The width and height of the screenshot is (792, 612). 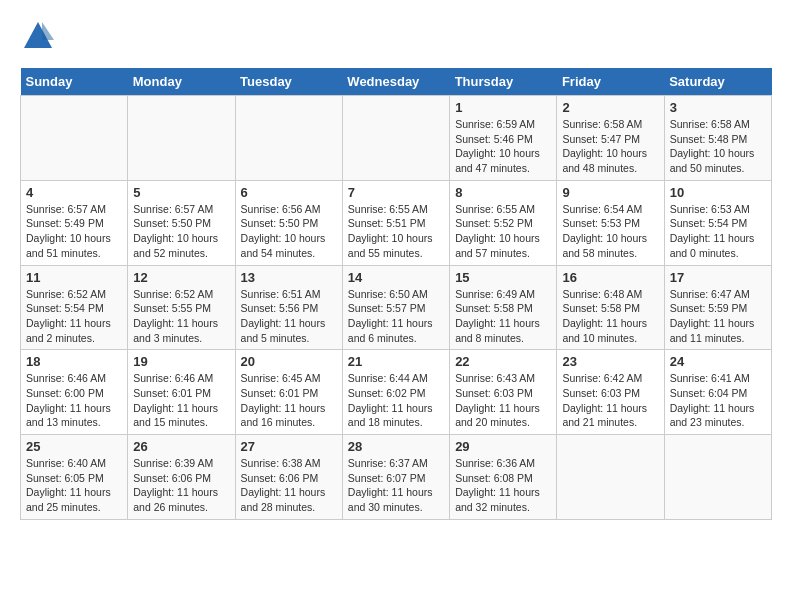 I want to click on calendar-cell: 3Sunrise: 6:58 AM Sunset: 5:48 PM Daylig…, so click(x=718, y=138).